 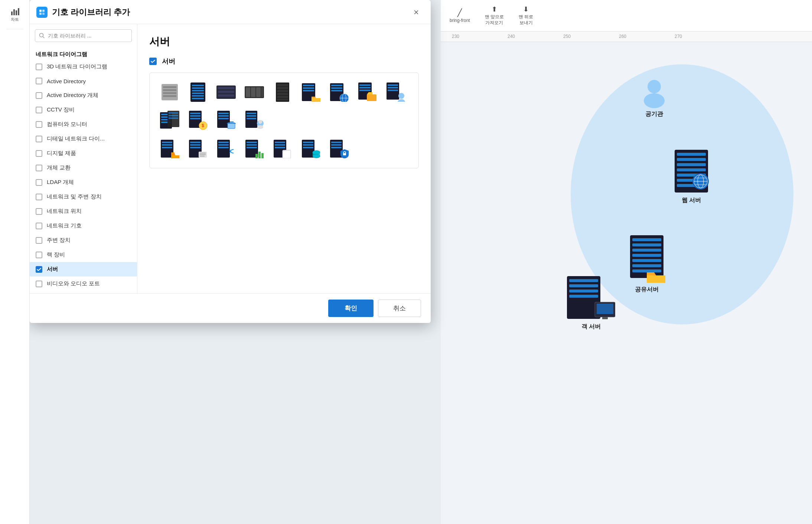 What do you see at coordinates (83, 67) in the screenshot?
I see `sidebar-item-3d-network: 3D 네트워크 다이어그램` at bounding box center [83, 67].